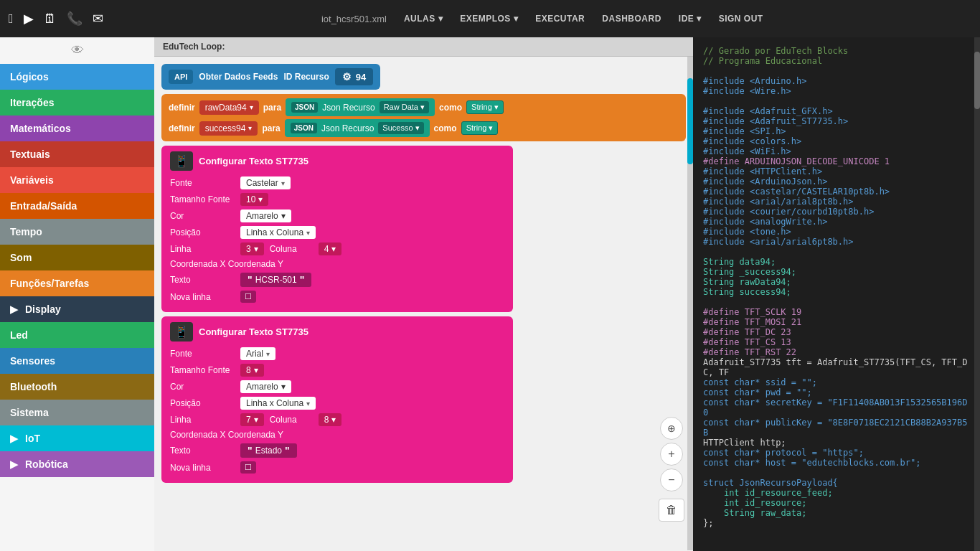 The image size is (980, 551). What do you see at coordinates (337, 387) in the screenshot?
I see `config-cor-row-2: Cor Amarelo ▾` at bounding box center [337, 387].